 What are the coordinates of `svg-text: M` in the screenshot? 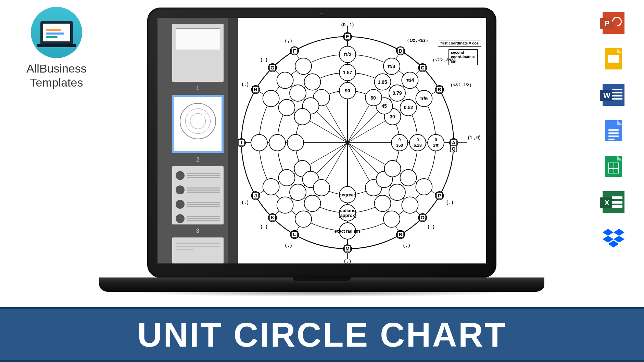 It's located at (348, 249).